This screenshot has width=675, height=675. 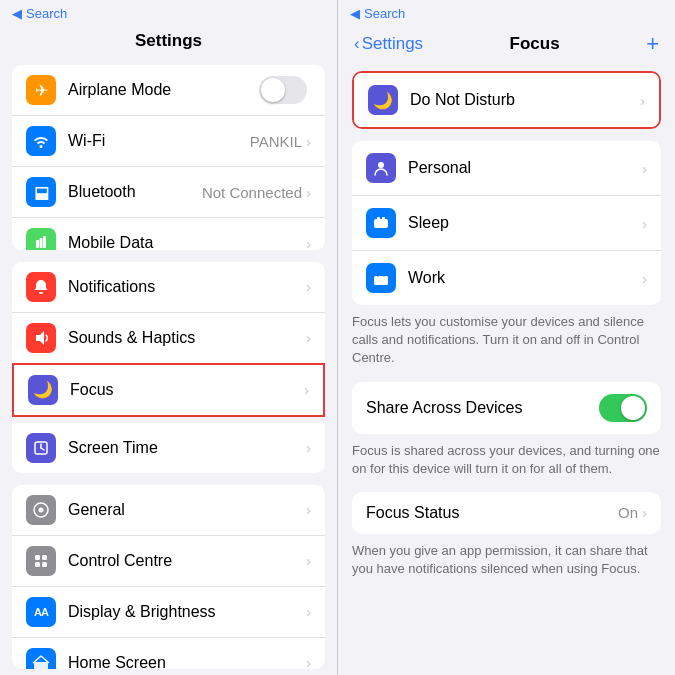 I want to click on controlcentre-label: Control Centre, so click(x=187, y=561).